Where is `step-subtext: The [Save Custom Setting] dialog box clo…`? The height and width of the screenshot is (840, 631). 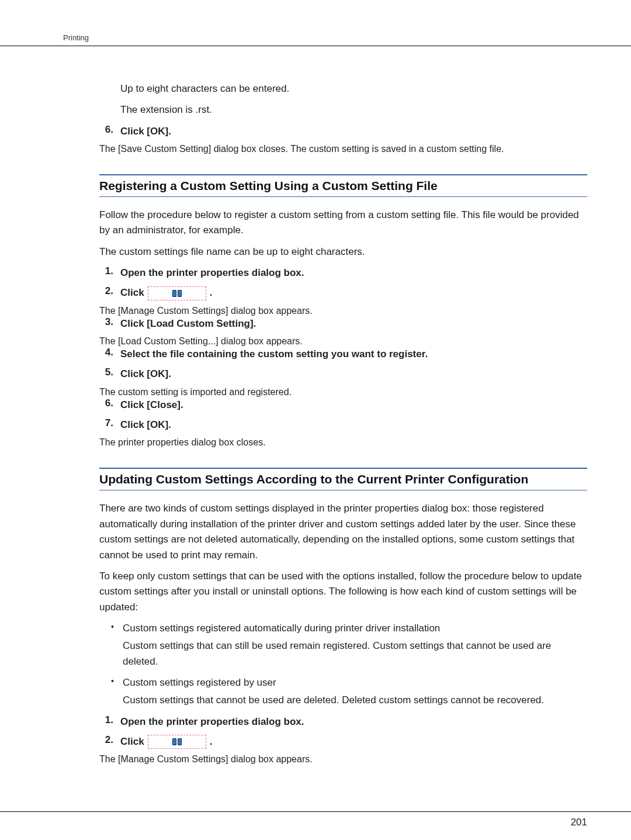
step-subtext: The [Save Custom Setting] dialog box clo… is located at coordinates (344, 149).